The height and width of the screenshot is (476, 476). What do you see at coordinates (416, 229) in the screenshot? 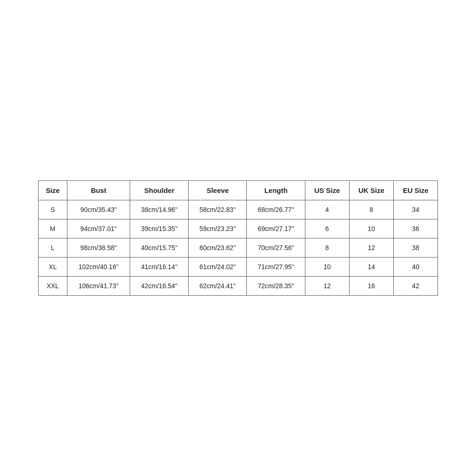
I see `cell-eu-size: 36` at bounding box center [416, 229].